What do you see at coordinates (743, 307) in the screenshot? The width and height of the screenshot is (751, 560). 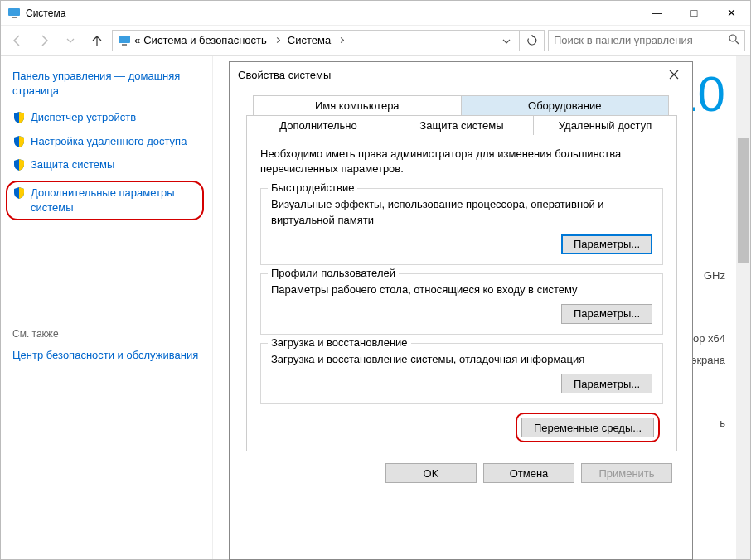 I see `scrollbar` at bounding box center [743, 307].